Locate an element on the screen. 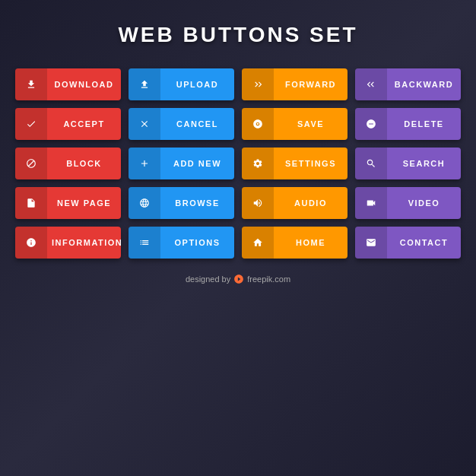  audio-button: AUDIO is located at coordinates (295, 203).